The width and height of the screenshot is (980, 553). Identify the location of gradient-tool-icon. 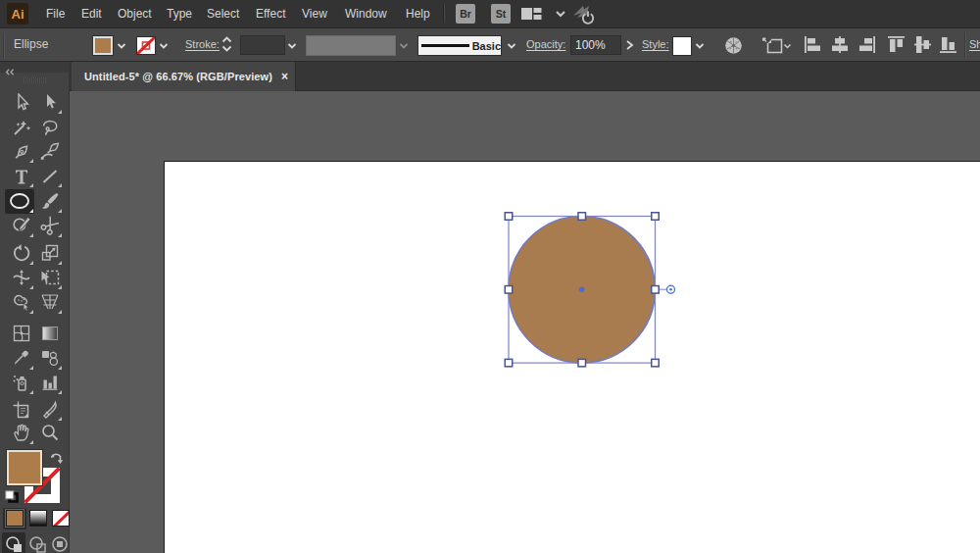
(50, 333).